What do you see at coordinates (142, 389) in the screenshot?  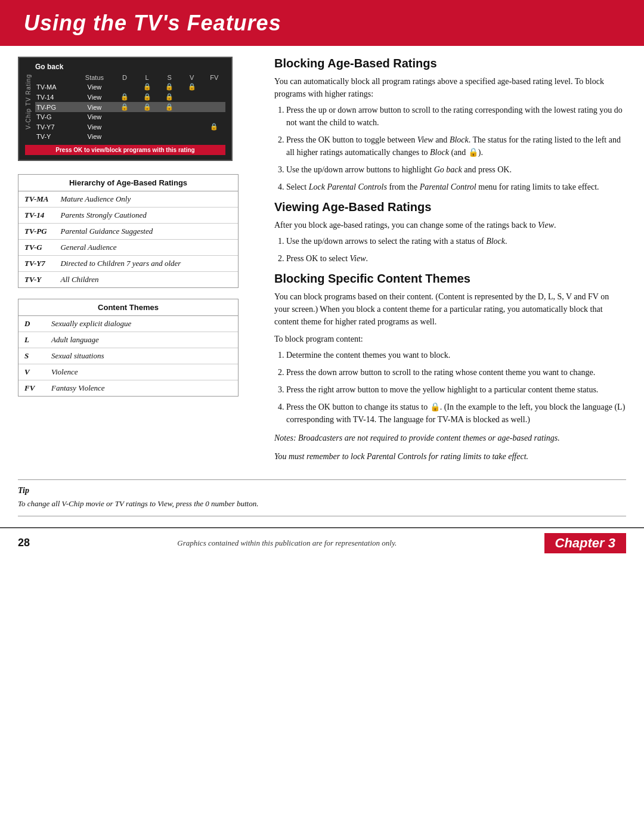 I see `theme-desc: Fantasy Violence` at bounding box center [142, 389].